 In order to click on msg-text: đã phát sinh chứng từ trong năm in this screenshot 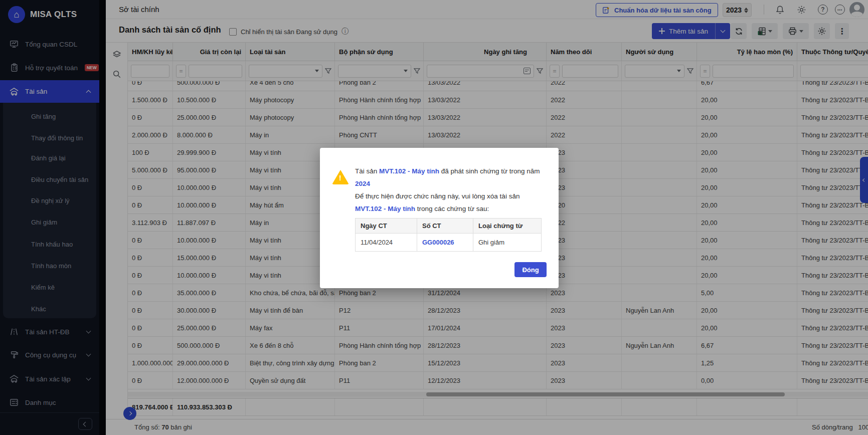, I will do `click(489, 171)`.